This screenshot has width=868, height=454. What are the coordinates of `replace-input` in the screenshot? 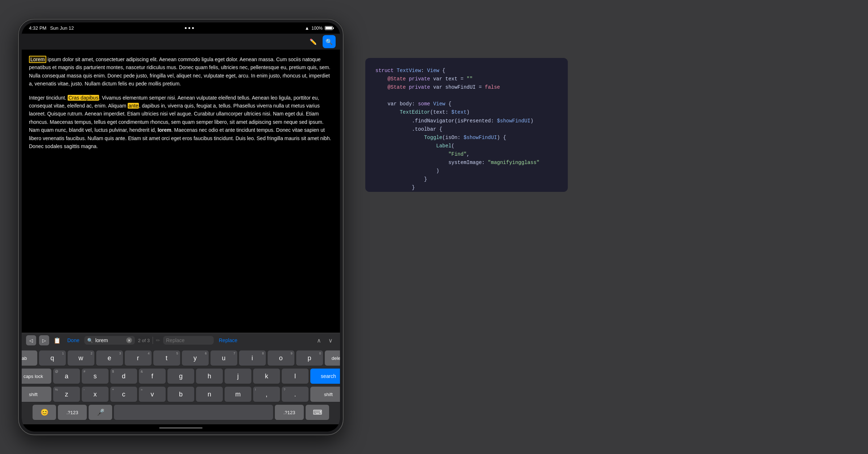 It's located at (177, 340).